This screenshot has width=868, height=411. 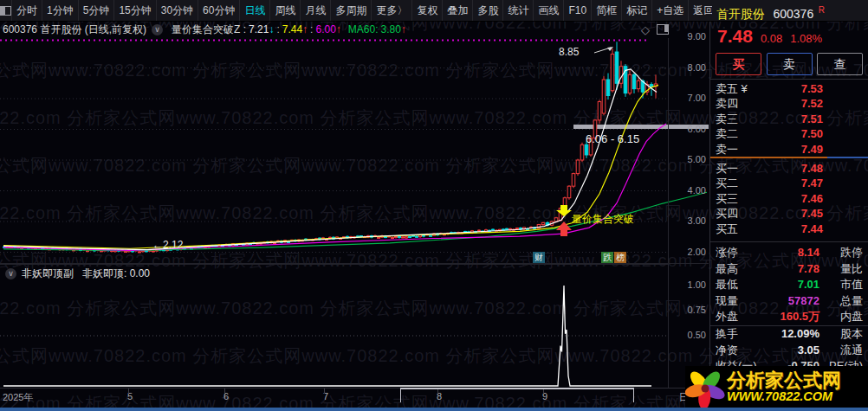 What do you see at coordinates (670, 10) in the screenshot?
I see `toolbar-item-+自选: +自选` at bounding box center [670, 10].